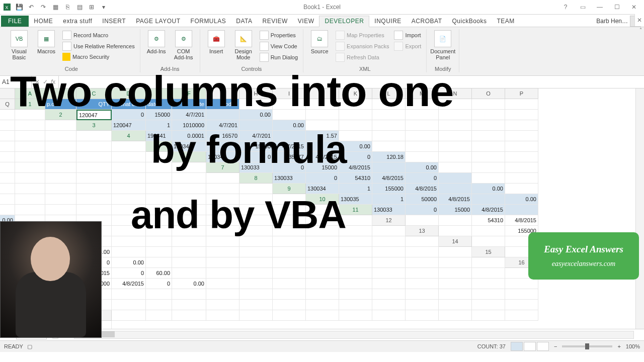 The height and width of the screenshot is (362, 644). What do you see at coordinates (104, 7) in the screenshot?
I see `qat-dropdown-icon: ▾` at bounding box center [104, 7].